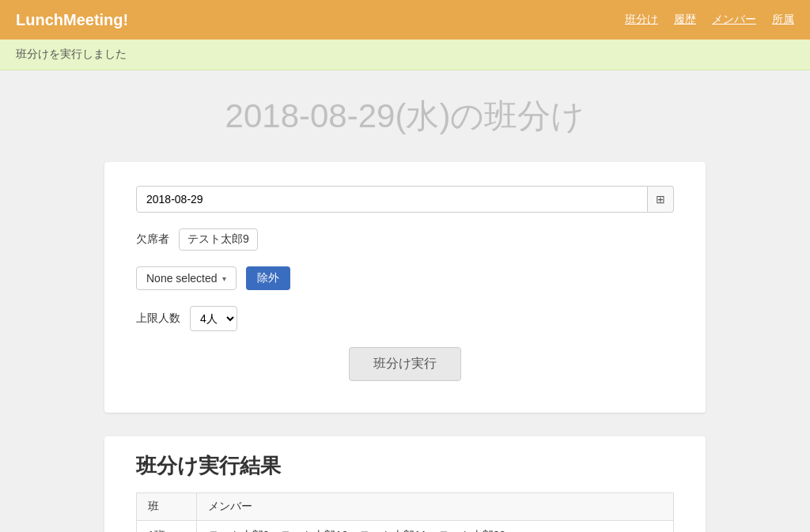  What do you see at coordinates (685, 20) in the screenshot?
I see `nav-history: 履歴` at bounding box center [685, 20].